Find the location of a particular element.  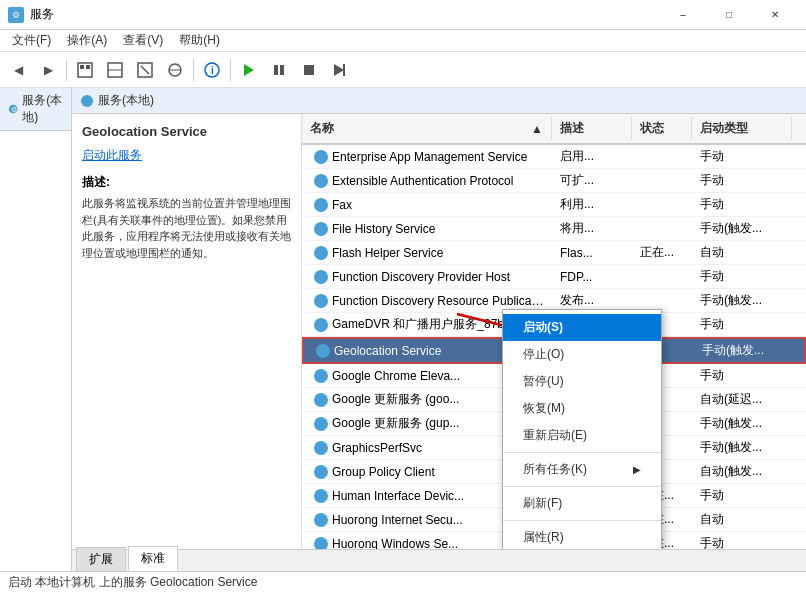

pause-button is located at coordinates (279, 70).